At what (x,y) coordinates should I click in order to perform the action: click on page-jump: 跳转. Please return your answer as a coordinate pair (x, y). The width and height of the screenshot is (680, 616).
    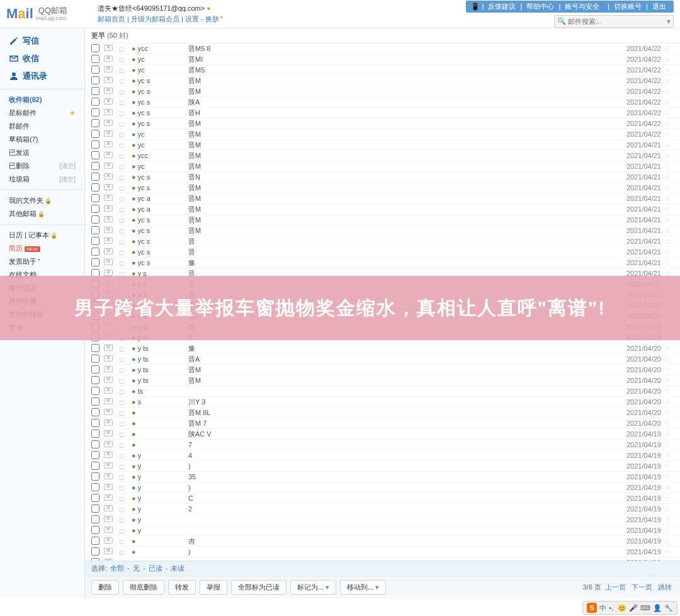
    Looking at the image, I should click on (665, 587).